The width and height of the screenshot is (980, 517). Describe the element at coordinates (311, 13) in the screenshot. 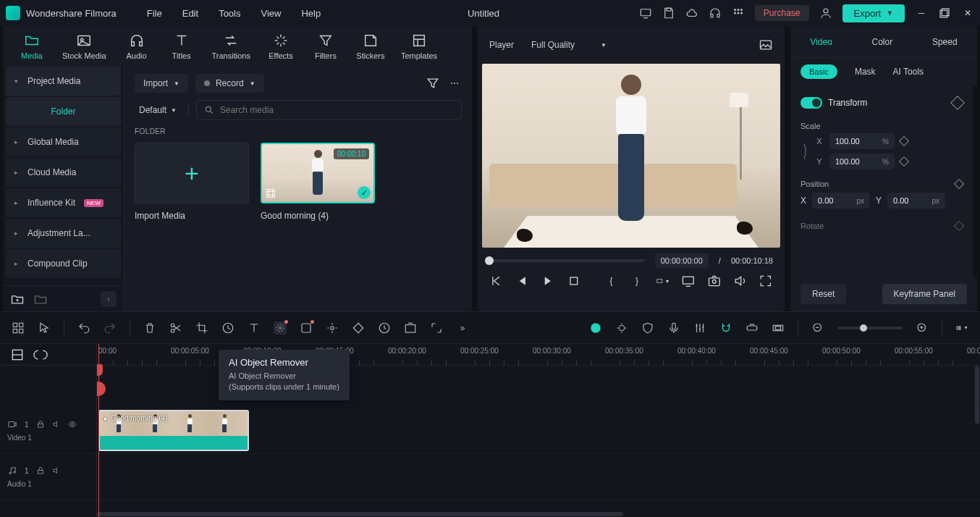

I see `menu-help: Help` at that location.